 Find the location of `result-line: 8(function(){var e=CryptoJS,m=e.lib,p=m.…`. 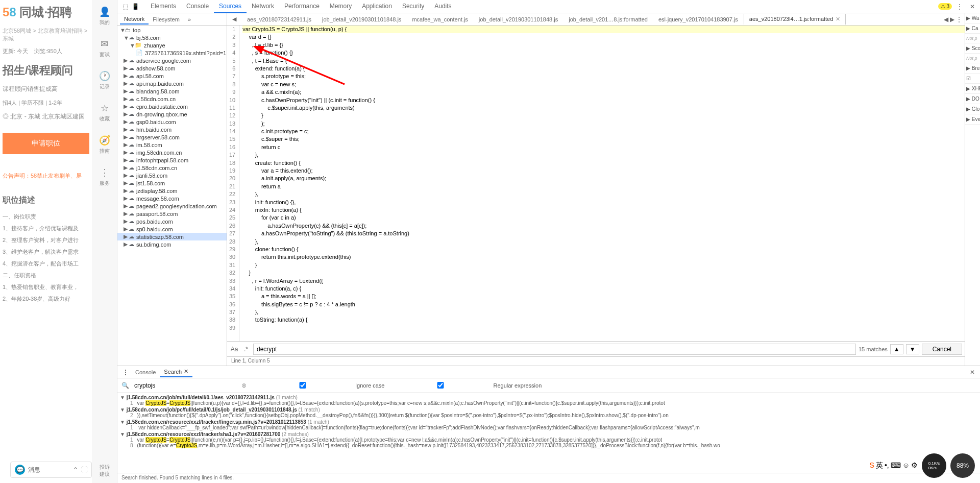

result-line: 8(function(){var e=CryptoJS,m=e.lib,p=m.… is located at coordinates (549, 445).